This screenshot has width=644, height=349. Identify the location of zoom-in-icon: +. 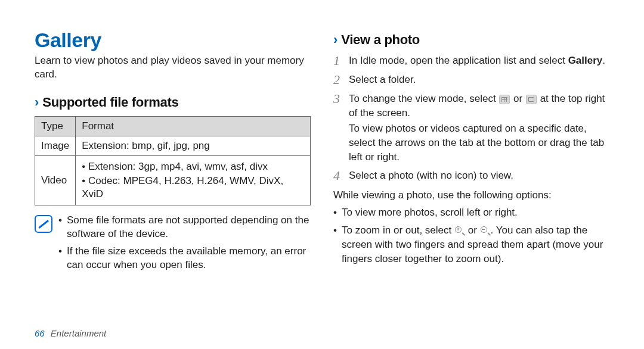
(460, 231).